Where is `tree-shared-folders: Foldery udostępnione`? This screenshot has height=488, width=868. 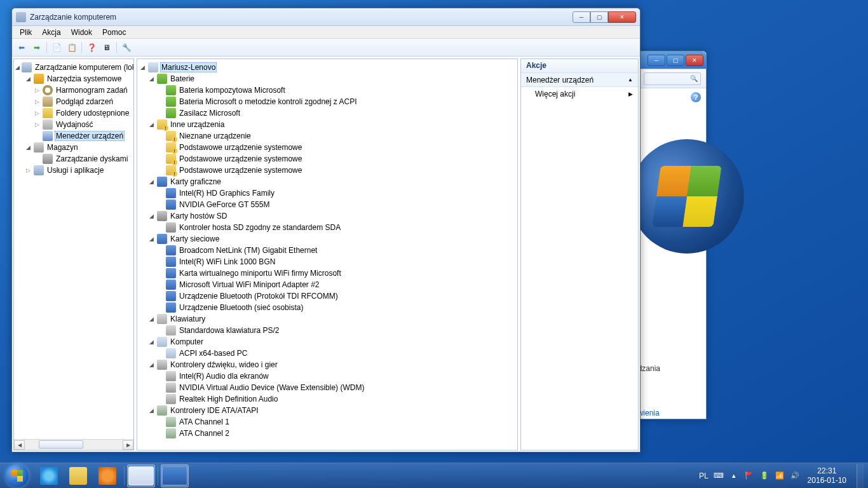
tree-shared-folders: Foldery udostępnione is located at coordinates (74, 113).